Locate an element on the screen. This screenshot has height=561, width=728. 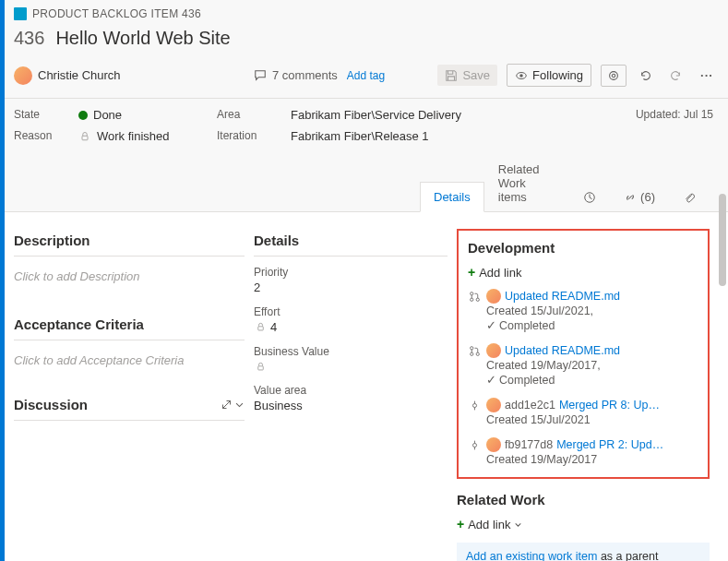
related-work-heading: Related Work is located at coordinates (583, 500).